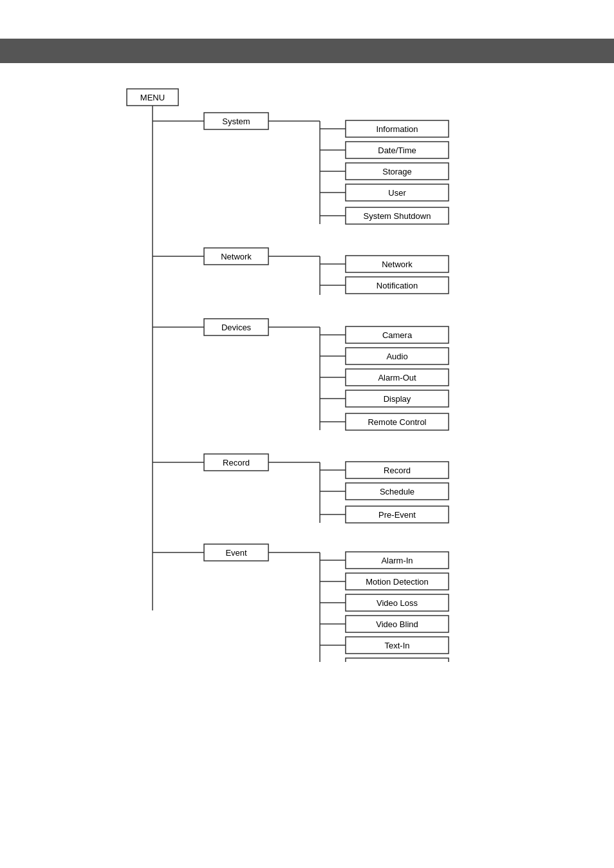 Image resolution: width=614 pixels, height=868 pixels. What do you see at coordinates (396, 645) in the screenshot?
I see `svg-text: Text-In` at bounding box center [396, 645].